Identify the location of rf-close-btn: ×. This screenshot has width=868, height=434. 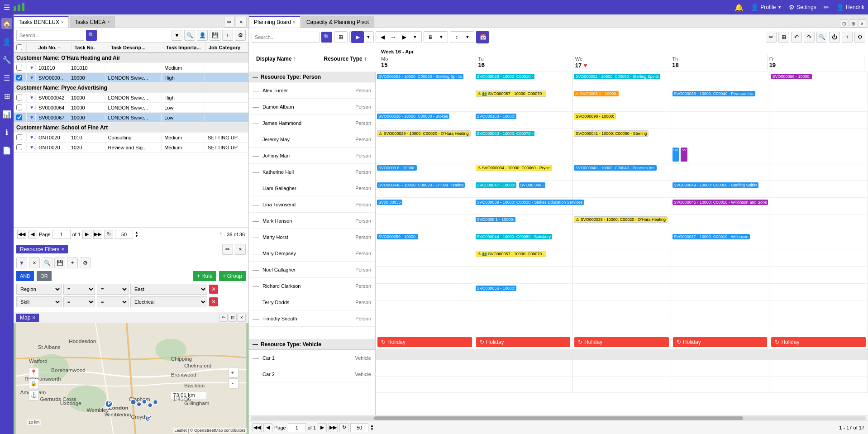
(240, 249).